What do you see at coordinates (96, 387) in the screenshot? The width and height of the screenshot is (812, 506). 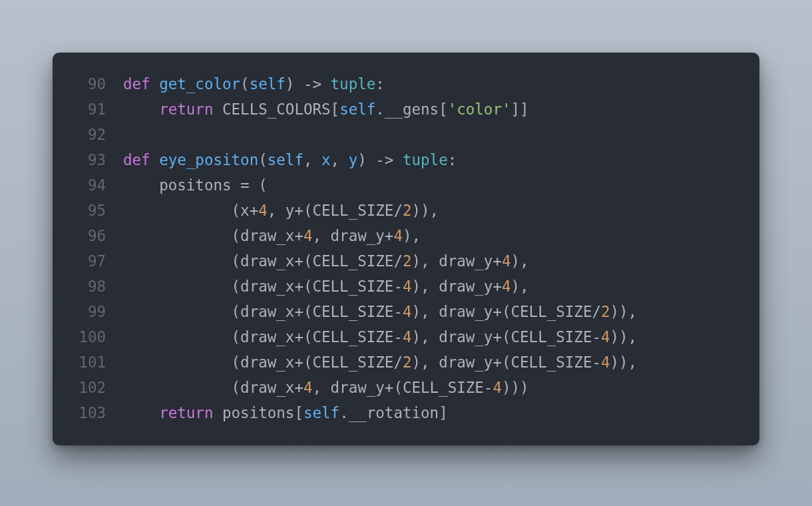 I see `line-number: 102` at bounding box center [96, 387].